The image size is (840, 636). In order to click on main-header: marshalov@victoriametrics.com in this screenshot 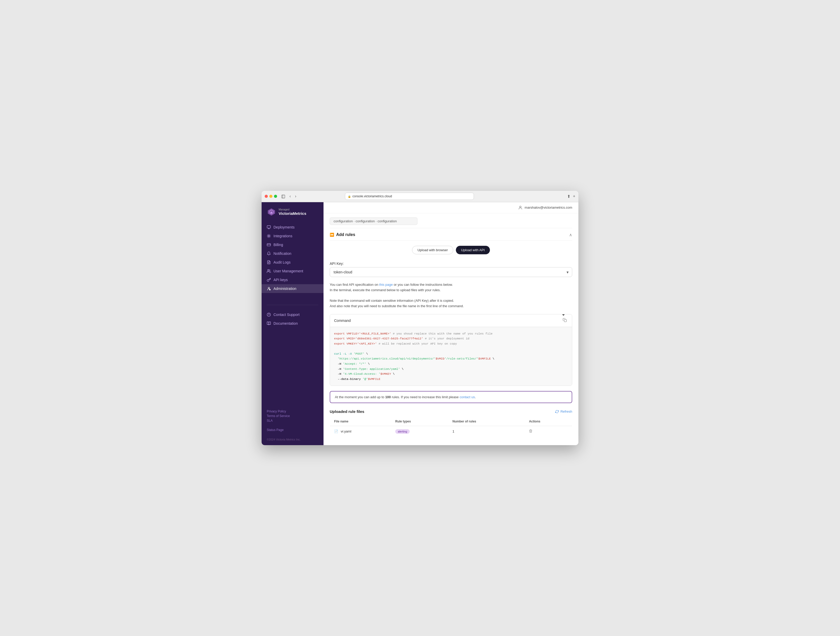, I will do `click(451, 208)`.